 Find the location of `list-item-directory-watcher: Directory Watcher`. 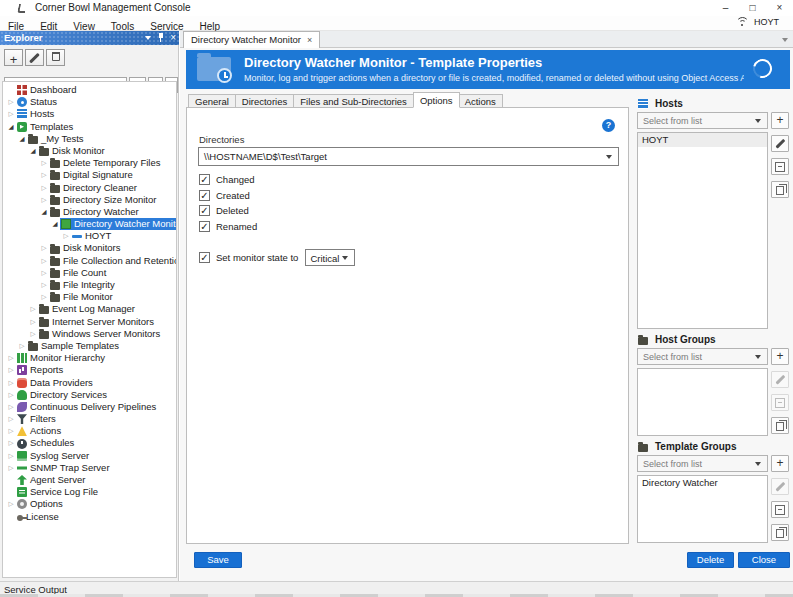

list-item-directory-watcher: Directory Watcher is located at coordinates (702, 483).